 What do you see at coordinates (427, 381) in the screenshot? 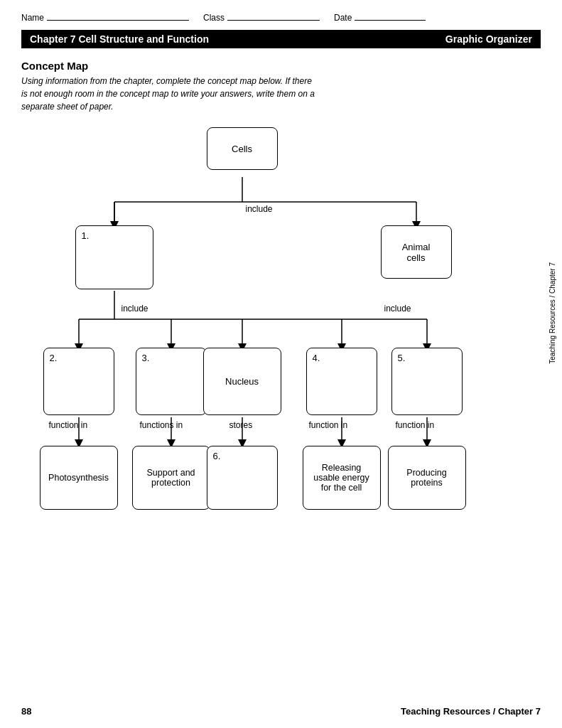
I see `node5: 5.` at bounding box center [427, 381].